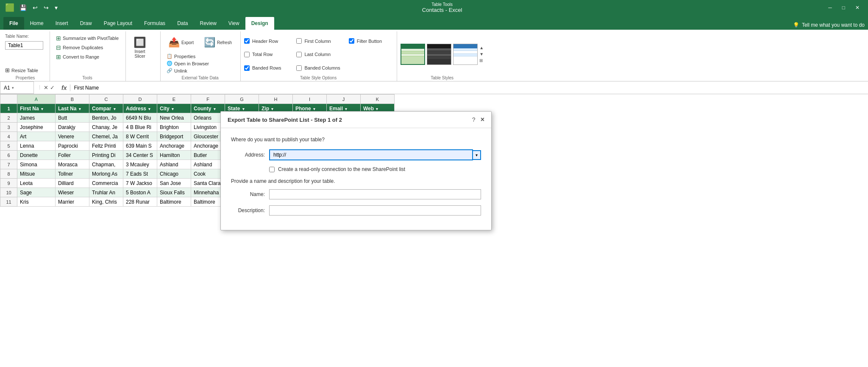  What do you see at coordinates (118, 23) in the screenshot?
I see `tab-page-layout: Page Layout` at bounding box center [118, 23].